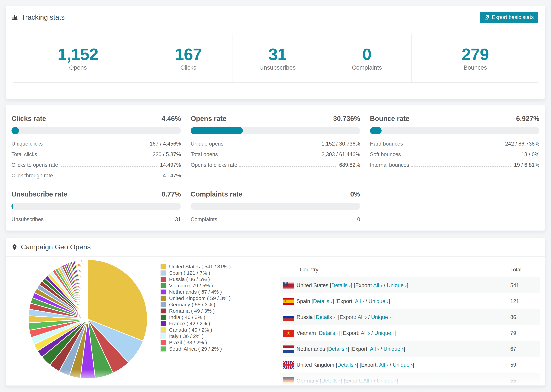 This screenshot has width=551, height=392. What do you see at coordinates (509, 17) in the screenshot?
I see `export-basic-stats-button: Export basic stats` at bounding box center [509, 17].